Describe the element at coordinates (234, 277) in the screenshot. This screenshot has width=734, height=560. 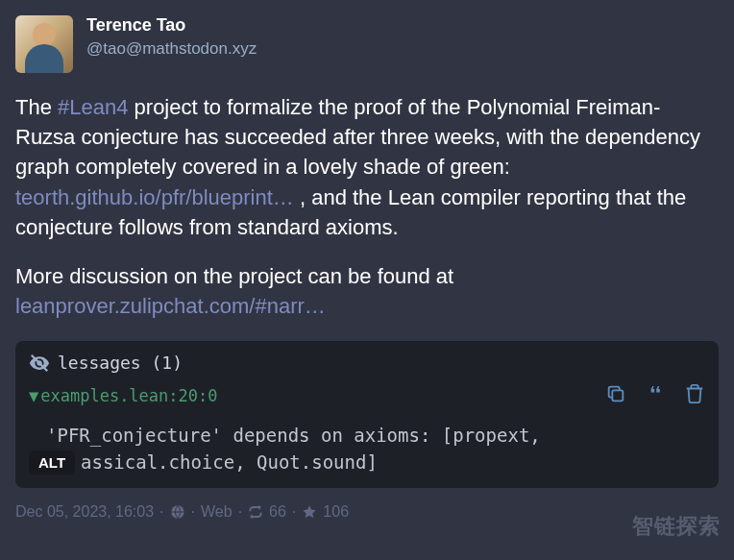
I see `post-text: More discussion on the project can be fo…` at that location.